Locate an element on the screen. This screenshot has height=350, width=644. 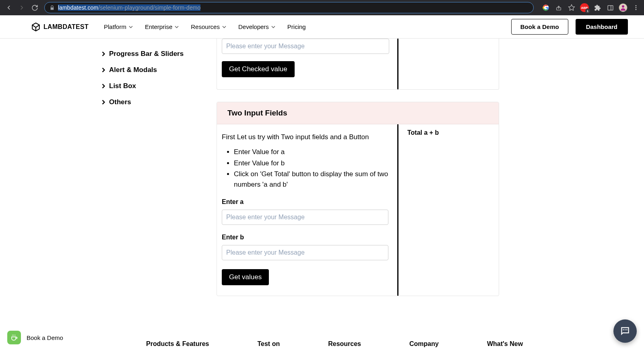
footer-columns: Products & Features Test on Resources Co… is located at coordinates (322, 328).